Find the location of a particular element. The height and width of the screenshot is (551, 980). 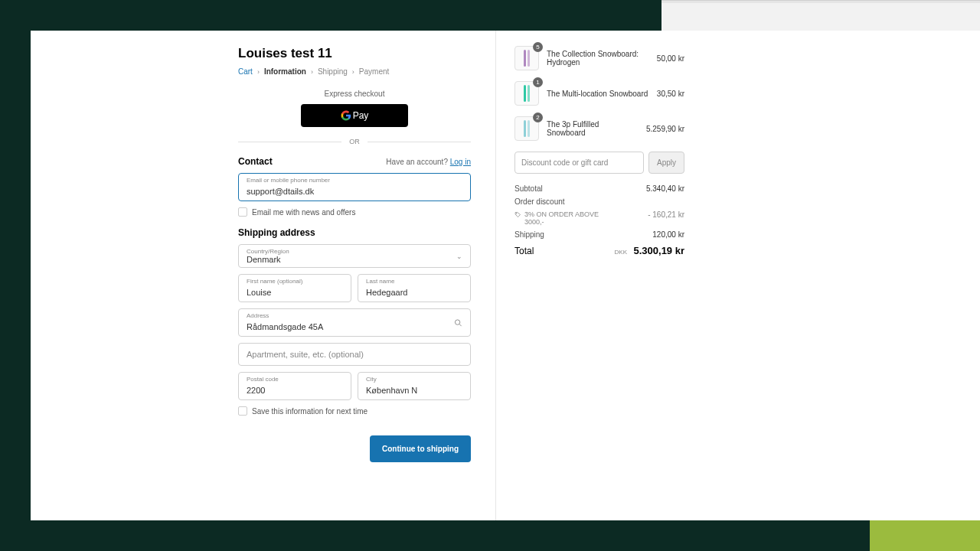

apply-button: Apply is located at coordinates (666, 162).